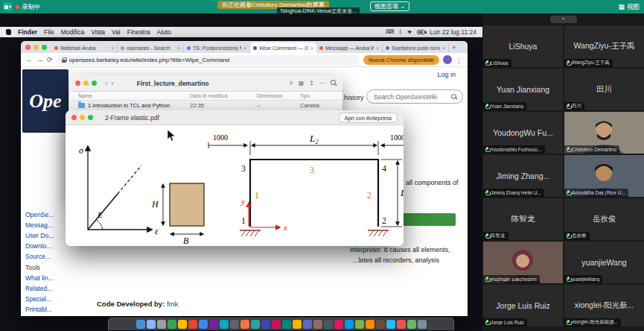 This screenshot has height=331, width=644. Describe the element at coordinates (50, 60) in the screenshot. I see `reload-button` at that location.